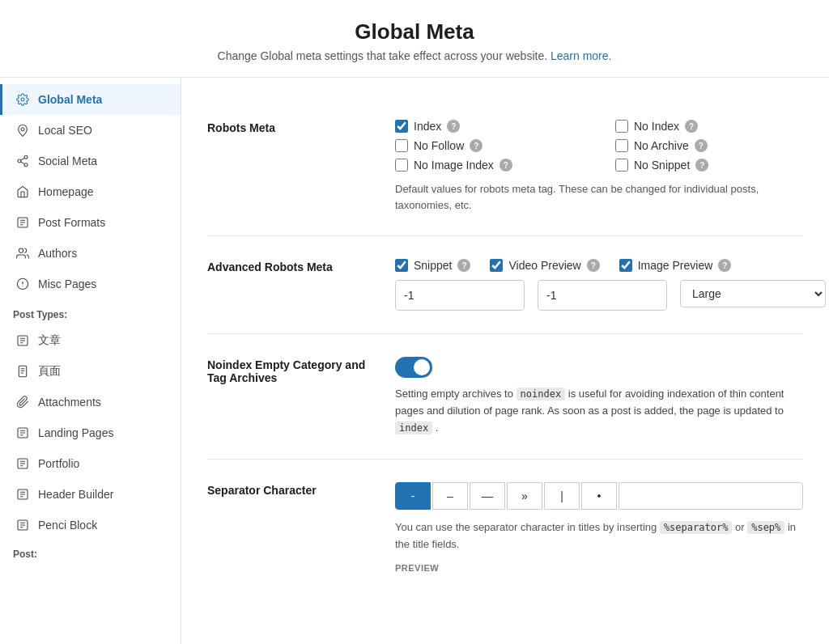  I want to click on sidebar-item-local-seo: Local SEO, so click(91, 130).